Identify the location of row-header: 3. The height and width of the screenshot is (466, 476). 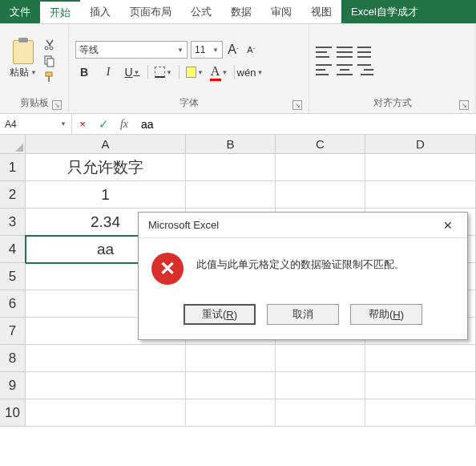
(13, 222).